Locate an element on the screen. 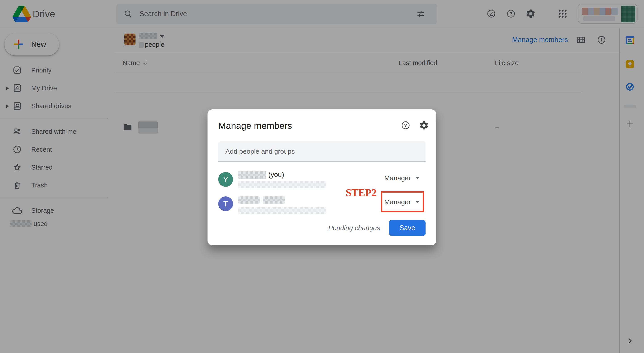 The width and height of the screenshot is (644, 353). add-people-input is located at coordinates (322, 152).